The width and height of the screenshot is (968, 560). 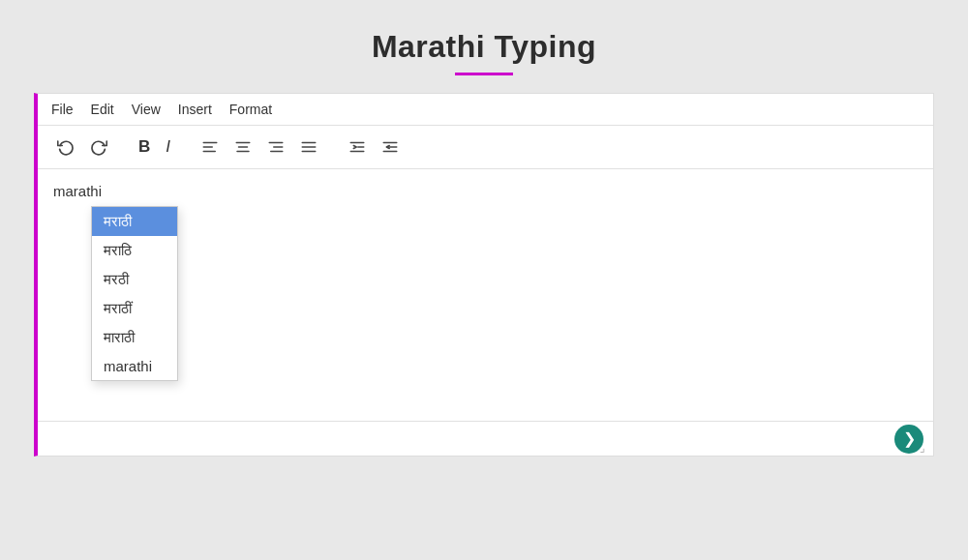 I want to click on page-title: Marathi Typing, so click(x=484, y=46).